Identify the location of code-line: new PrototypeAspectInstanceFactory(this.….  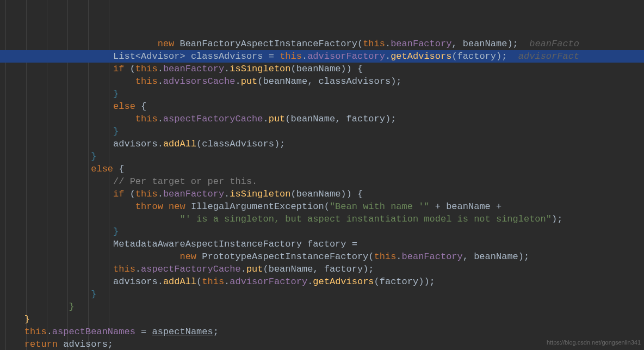
(322, 257).